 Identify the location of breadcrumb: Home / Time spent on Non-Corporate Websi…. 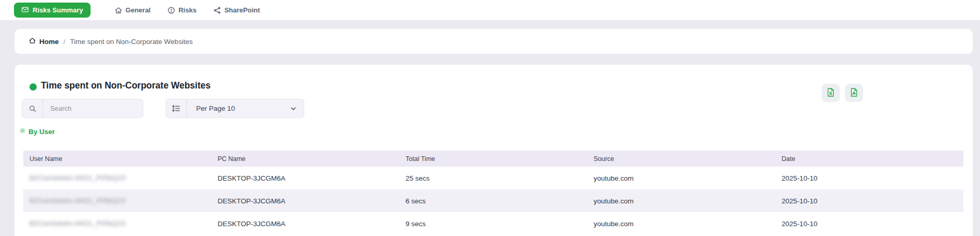
(494, 41).